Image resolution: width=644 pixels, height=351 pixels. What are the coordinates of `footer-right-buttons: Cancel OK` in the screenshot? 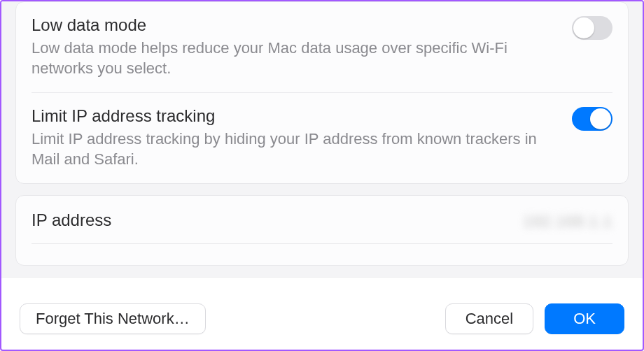 It's located at (535, 319).